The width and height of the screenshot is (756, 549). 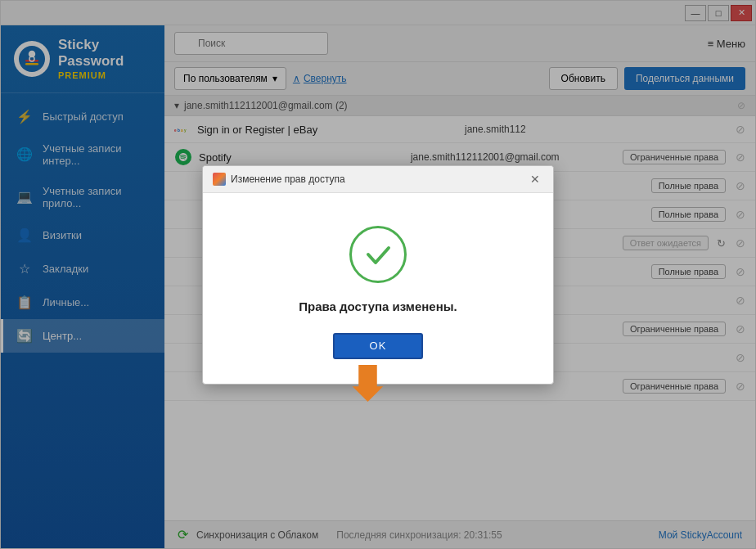 What do you see at coordinates (378, 306) in the screenshot?
I see `modal-message: Права доступа изменены.` at bounding box center [378, 306].